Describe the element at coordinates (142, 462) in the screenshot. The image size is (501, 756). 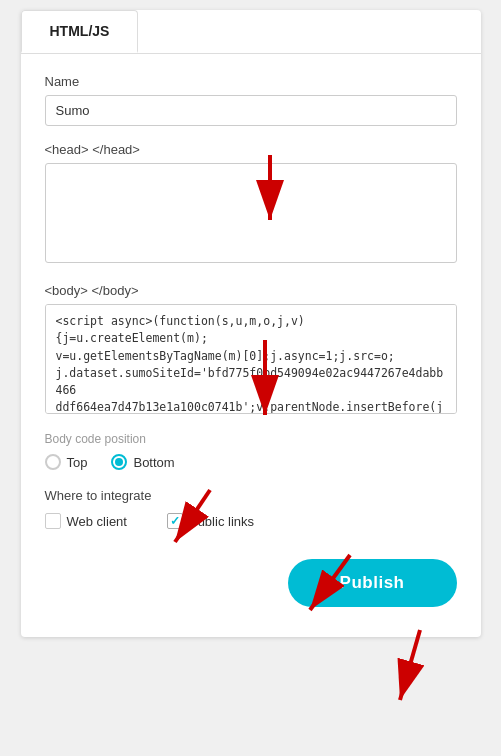
I see `radio-option-bottom: Bottom` at that location.